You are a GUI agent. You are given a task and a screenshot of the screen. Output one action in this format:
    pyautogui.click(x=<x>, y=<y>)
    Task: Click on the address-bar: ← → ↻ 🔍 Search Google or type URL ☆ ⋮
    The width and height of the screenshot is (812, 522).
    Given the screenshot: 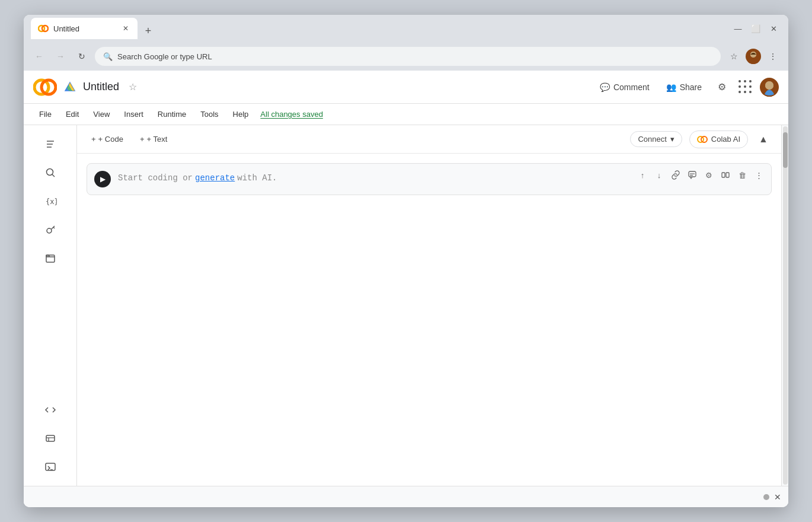 What is the action you would take?
    pyautogui.click(x=406, y=56)
    